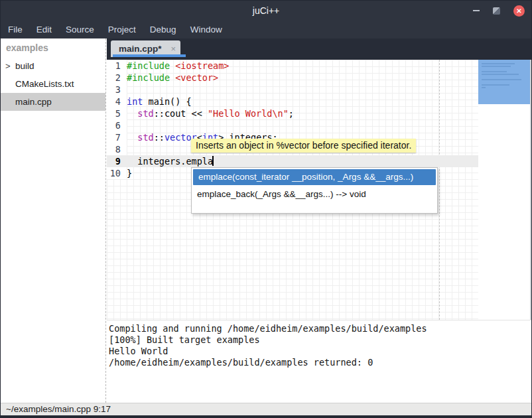 The height and width of the screenshot is (418, 532). I want to click on doc-tooltip: Inserts an object in %vector before spec…, so click(304, 146).